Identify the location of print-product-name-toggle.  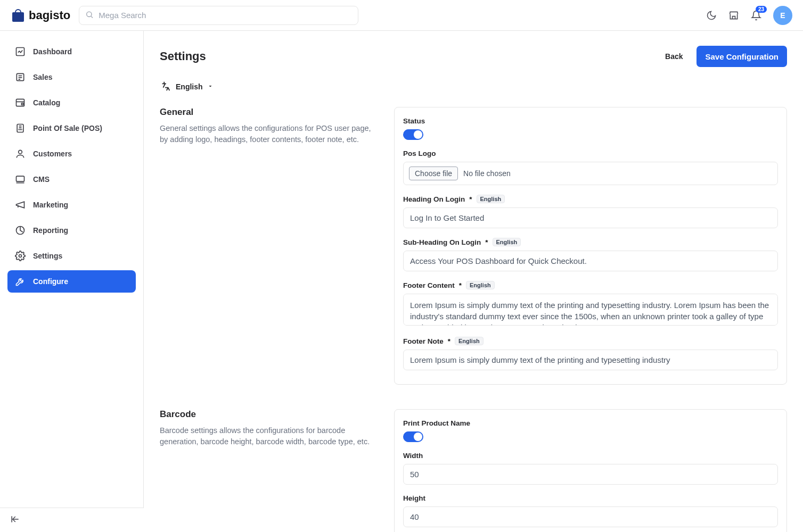
(413, 437).